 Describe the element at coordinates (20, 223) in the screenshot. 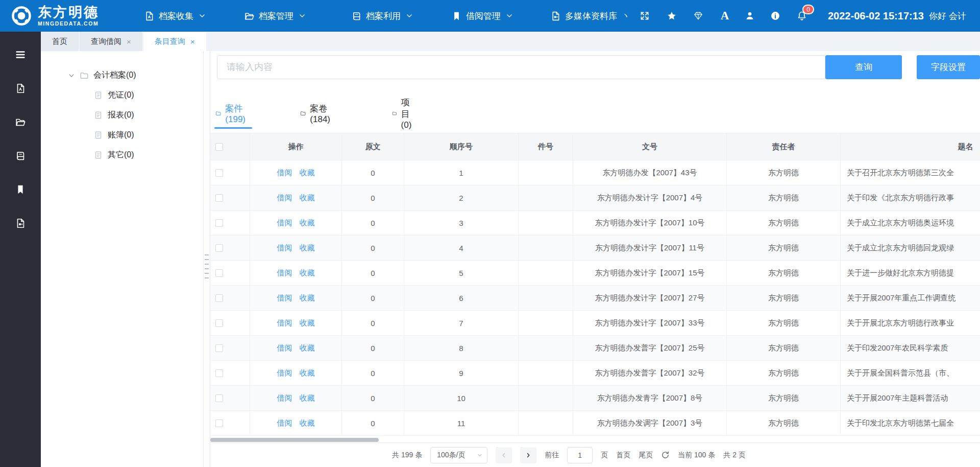

I see `video-file-icon` at that location.